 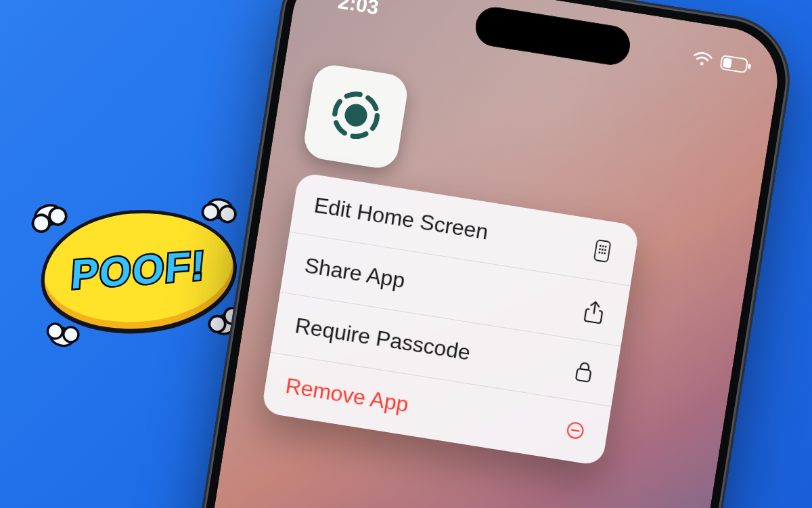 I want to click on minus-circle-icon, so click(x=577, y=432).